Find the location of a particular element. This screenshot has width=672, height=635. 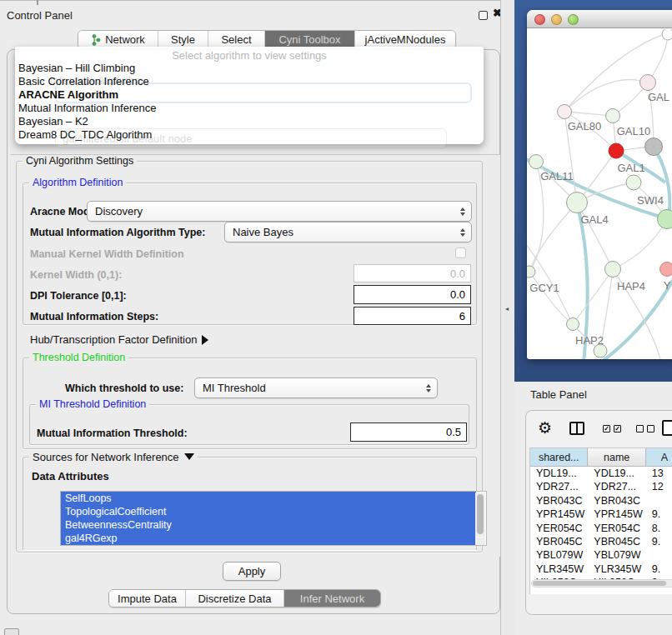

table-row: YER054CYER054C8. is located at coordinates (601, 528).